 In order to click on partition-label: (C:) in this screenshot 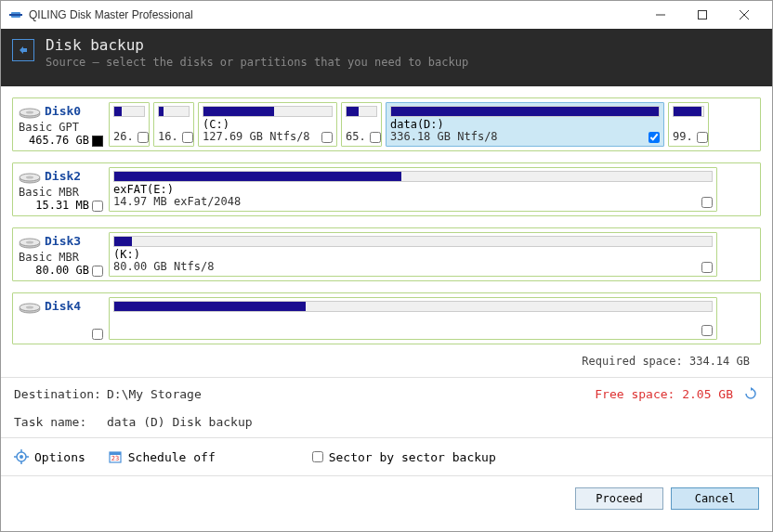, I will do `click(216, 124)`.